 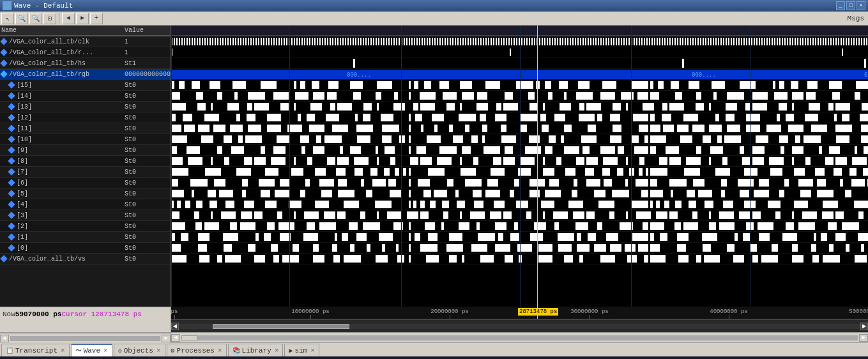 I want to click on tab-wave: 〜Wave×, so click(x=92, y=350).